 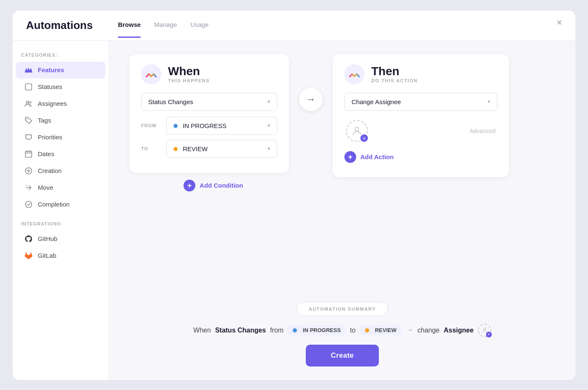 What do you see at coordinates (29, 120) in the screenshot?
I see `tags-icon` at bounding box center [29, 120].